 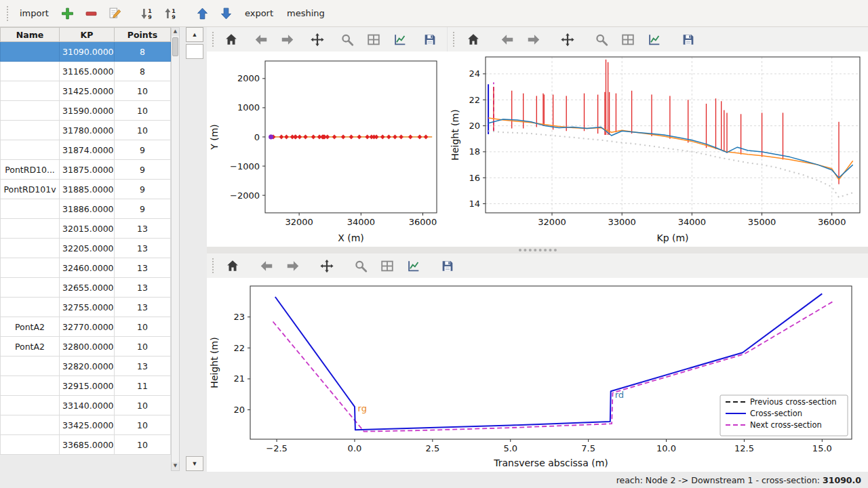 I want to click on cell-kp: 31780.0000, so click(x=87, y=130).